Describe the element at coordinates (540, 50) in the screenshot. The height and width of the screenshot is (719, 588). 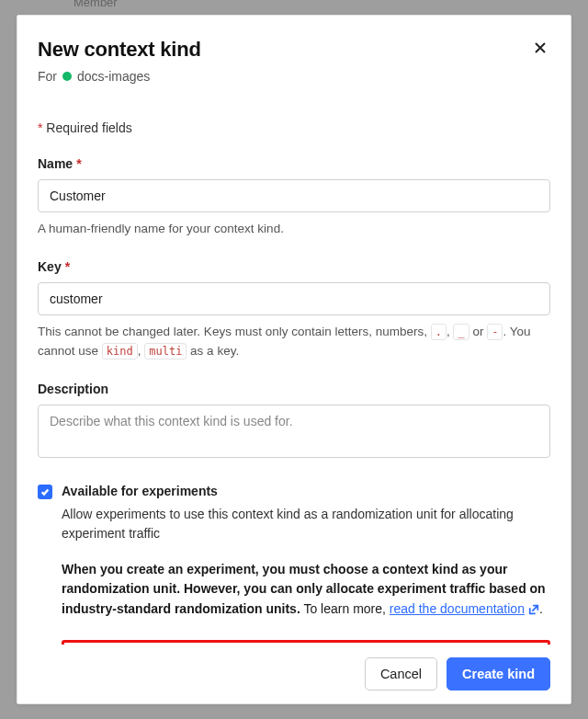
I see `close-icon` at that location.